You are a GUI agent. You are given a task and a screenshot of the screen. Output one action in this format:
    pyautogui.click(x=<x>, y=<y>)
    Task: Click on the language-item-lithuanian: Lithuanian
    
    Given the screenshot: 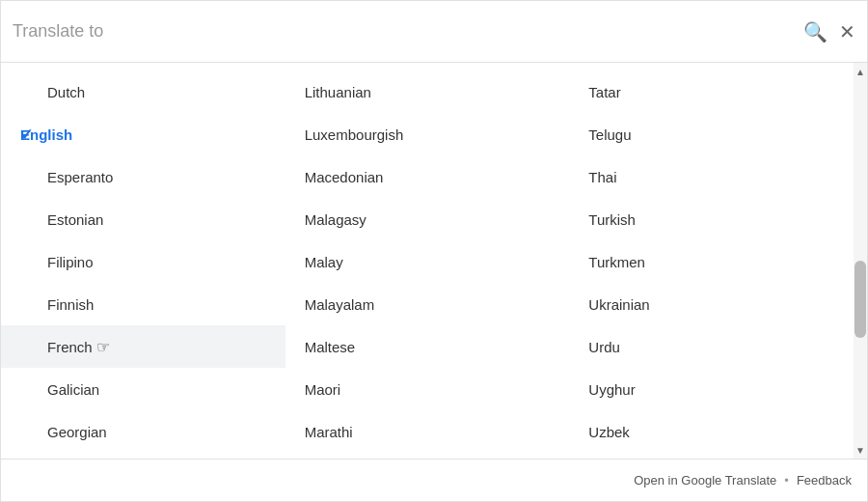 What is the action you would take?
    pyautogui.click(x=428, y=92)
    